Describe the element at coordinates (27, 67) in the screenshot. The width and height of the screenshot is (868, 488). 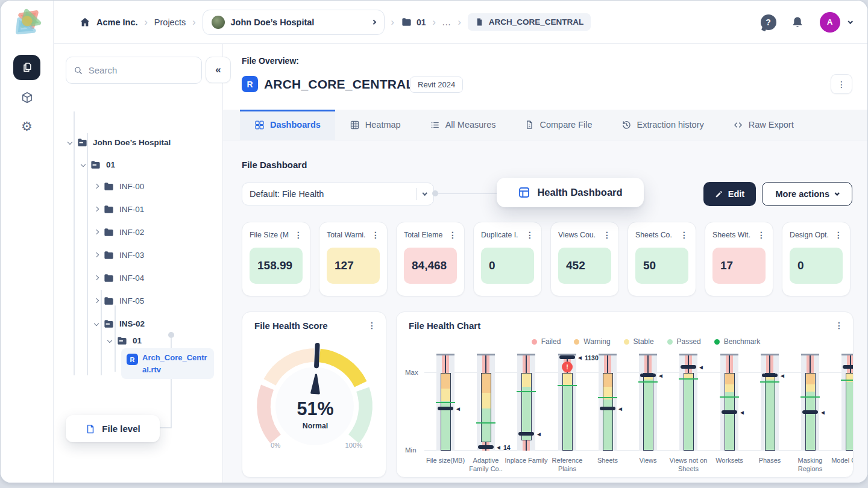
I see `files-icon` at that location.